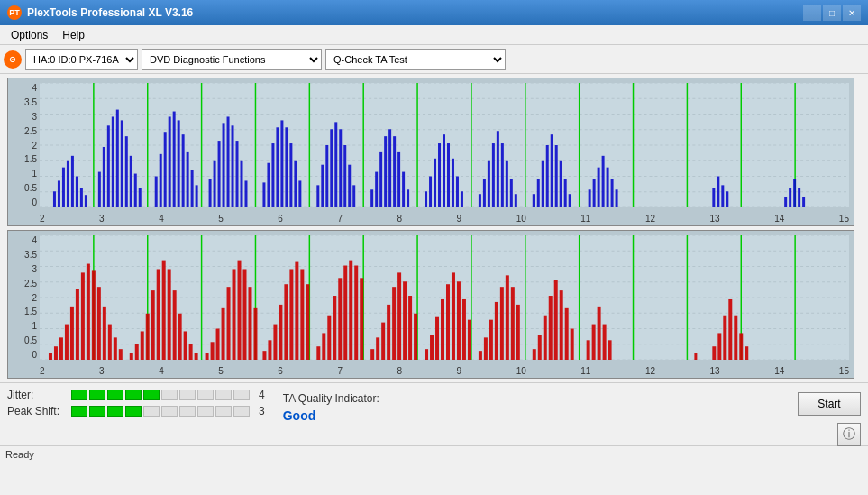 Image resolution: width=868 pixels, height=495 pixels. I want to click on status-bar: Ready, so click(434, 454).